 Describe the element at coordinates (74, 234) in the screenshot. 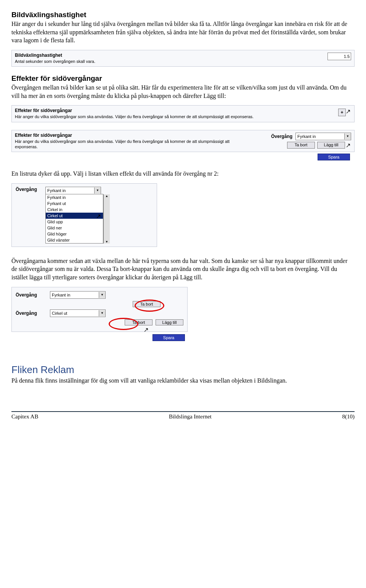

I see `list-option: Glid höger` at that location.